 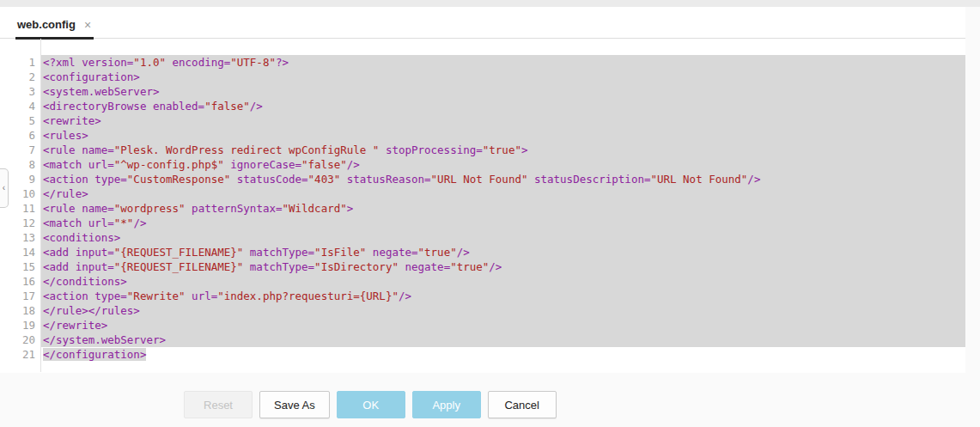 I want to click on line-number: 18, so click(x=21, y=311).